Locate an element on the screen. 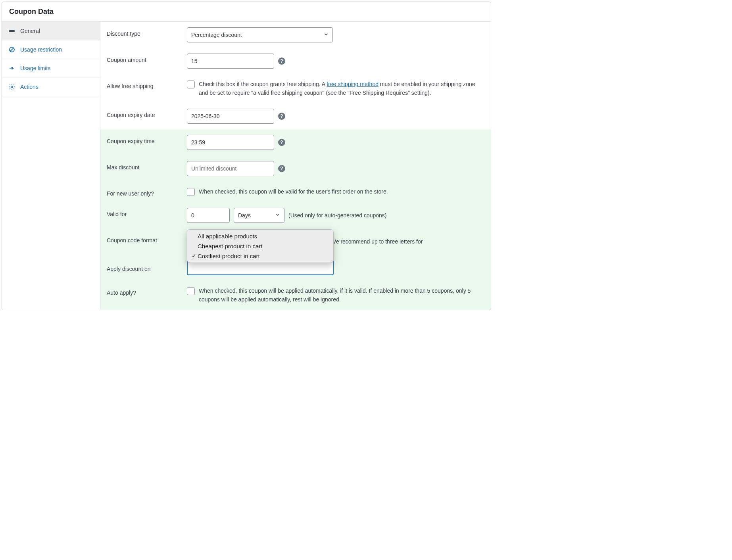 Image resolution: width=732 pixels, height=560 pixels. new-user-checkbox is located at coordinates (191, 192).